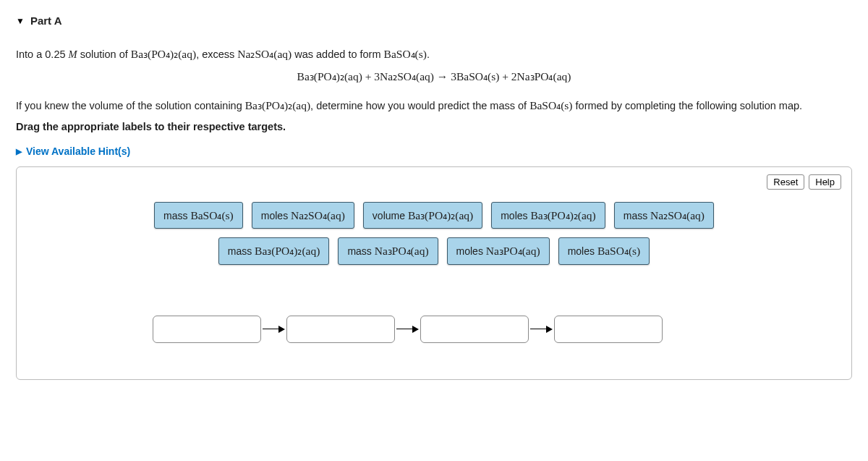 This screenshot has height=461, width=868. Describe the element at coordinates (337, 54) in the screenshot. I see `text-seg: was added to form` at that location.